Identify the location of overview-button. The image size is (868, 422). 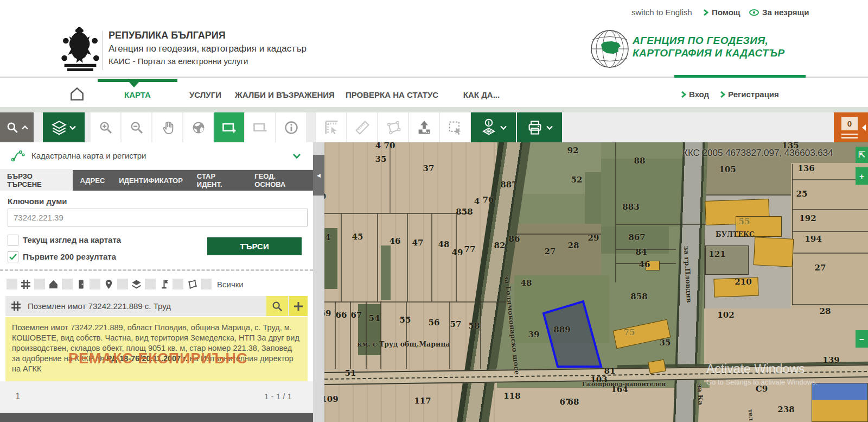
(199, 127).